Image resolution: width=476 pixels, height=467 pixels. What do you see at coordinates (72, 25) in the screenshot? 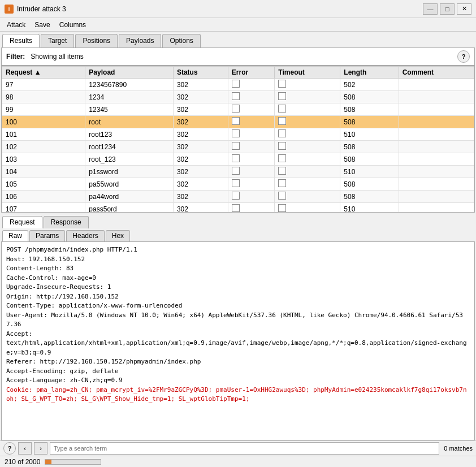
I see `menu-columns: Columns` at bounding box center [72, 25].